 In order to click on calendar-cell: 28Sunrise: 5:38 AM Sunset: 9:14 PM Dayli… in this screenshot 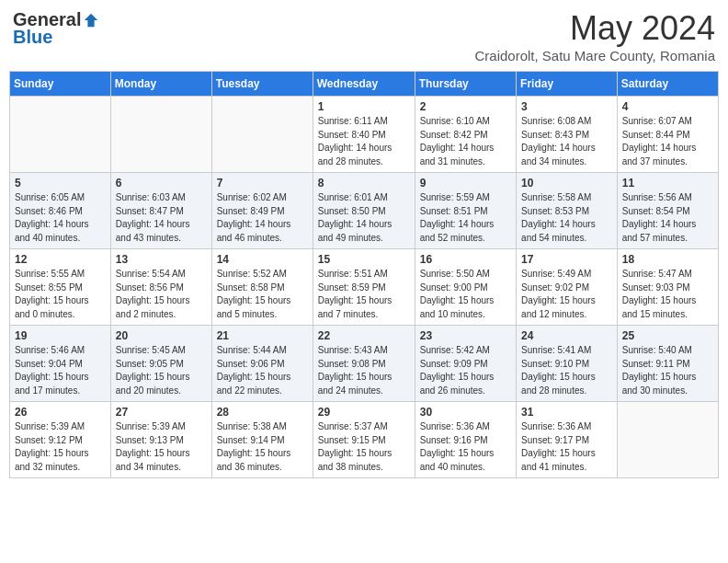, I will do `click(262, 440)`.